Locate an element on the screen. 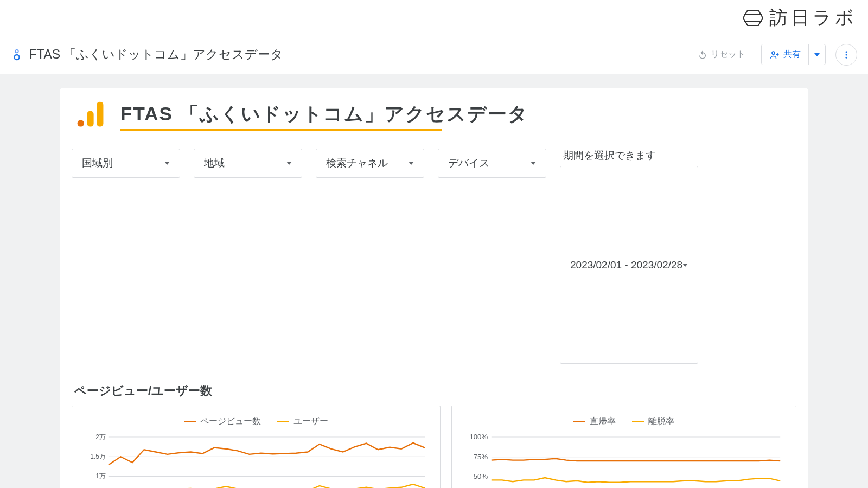  undo-icon is located at coordinates (703, 55).